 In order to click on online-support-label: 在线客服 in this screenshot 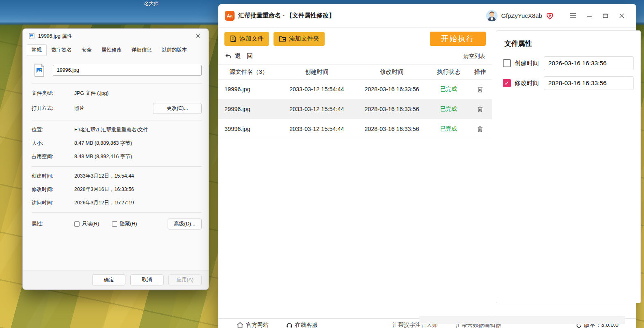, I will do `click(306, 325)`.